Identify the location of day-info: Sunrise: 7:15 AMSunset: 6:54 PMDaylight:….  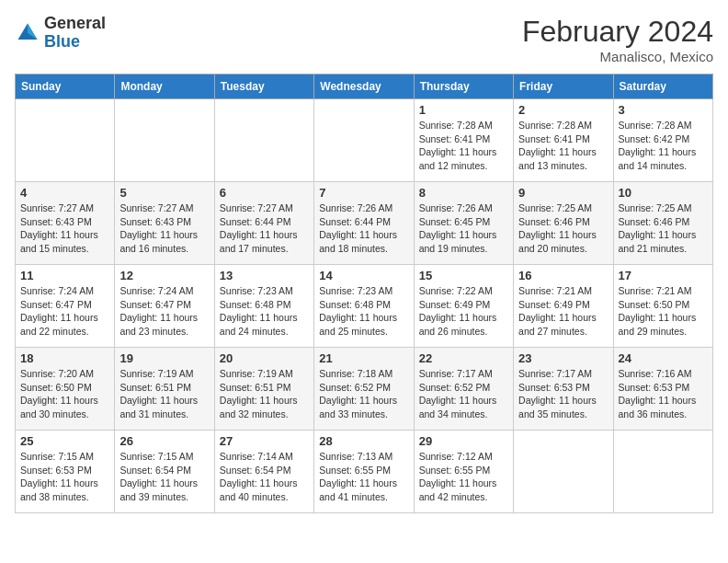
(164, 477).